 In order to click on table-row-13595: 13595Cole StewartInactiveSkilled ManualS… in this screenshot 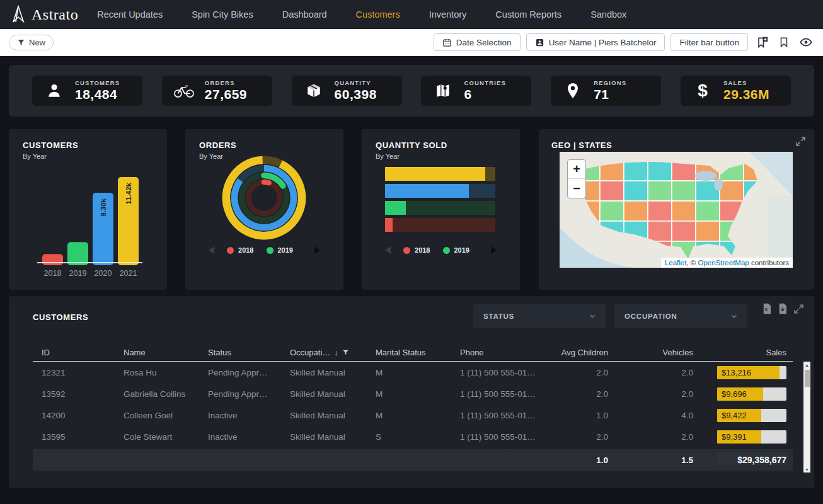, I will do `click(413, 437)`.